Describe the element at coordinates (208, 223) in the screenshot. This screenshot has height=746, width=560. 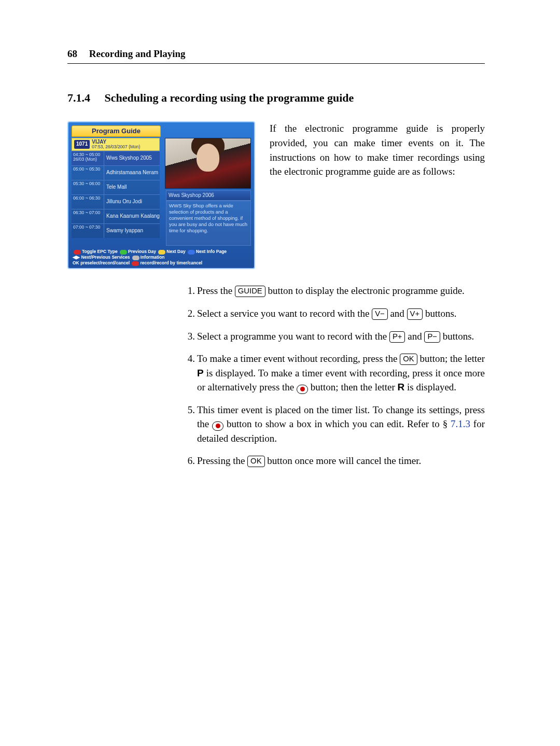
I see `epg-preview-description: WWS Sky Shop offers a wide selection of …` at that location.